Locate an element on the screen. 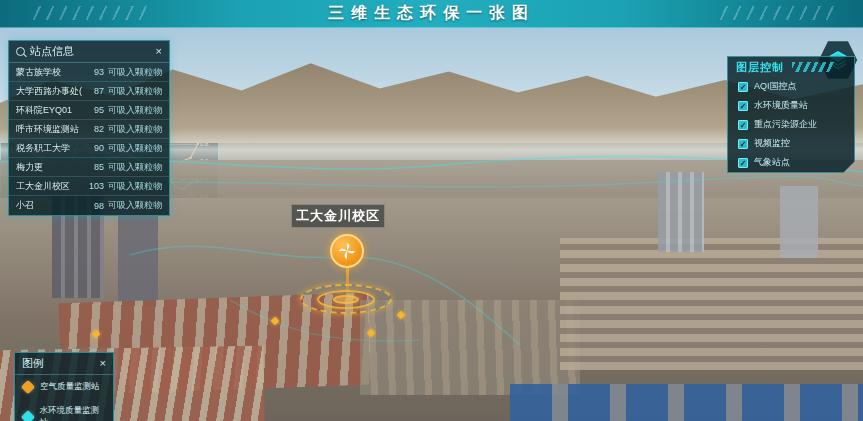  layer-toggle-item: ✓ 水环境质量站 is located at coordinates (791, 106).